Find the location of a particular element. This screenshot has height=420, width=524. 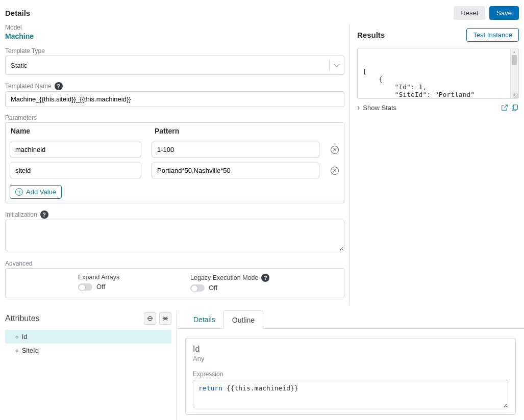

add-value-button: + Add Value is located at coordinates (36, 192).